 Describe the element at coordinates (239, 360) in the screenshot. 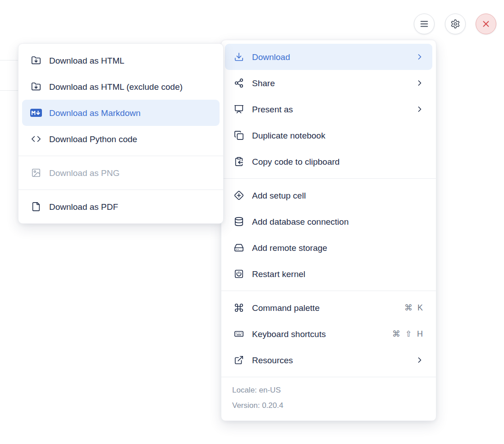

I see `external-link-icon` at that location.